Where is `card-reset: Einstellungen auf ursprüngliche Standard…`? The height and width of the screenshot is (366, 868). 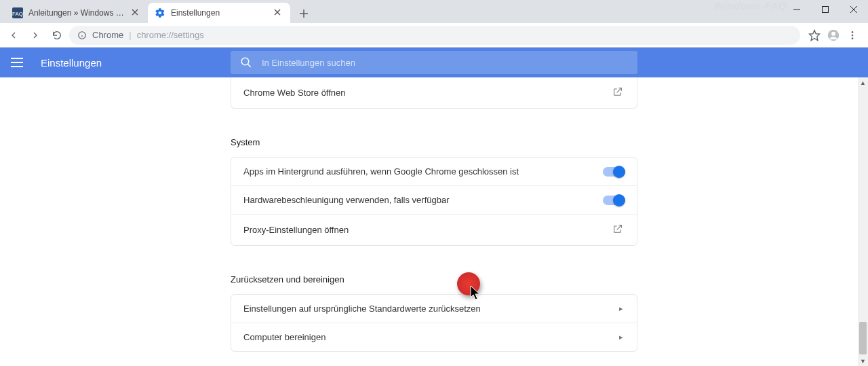
card-reset: Einstellungen auf ursprüngliche Standard… is located at coordinates (434, 323).